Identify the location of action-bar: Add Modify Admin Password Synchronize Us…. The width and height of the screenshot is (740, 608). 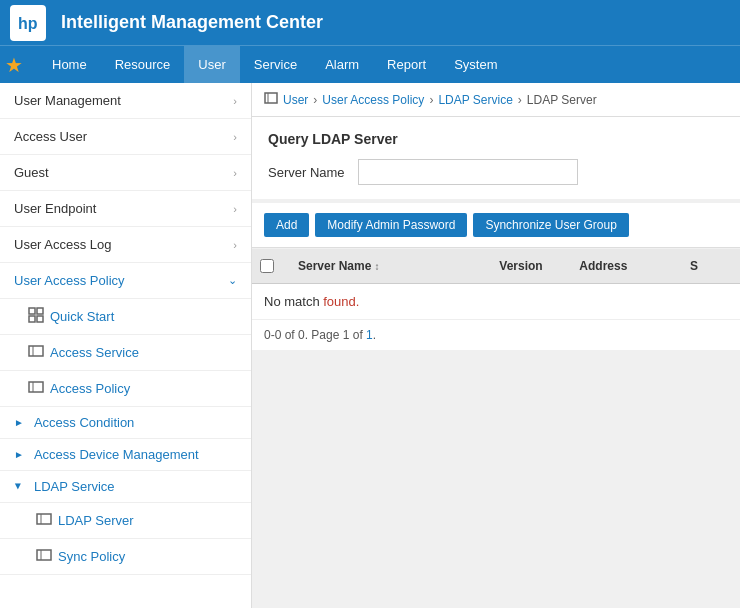
(496, 226).